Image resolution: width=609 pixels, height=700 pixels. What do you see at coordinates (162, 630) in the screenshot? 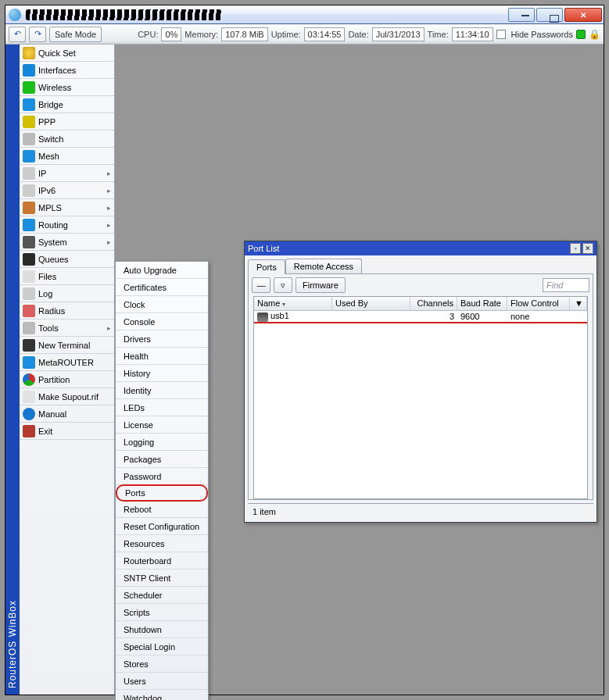
I see `submenu-item-shutdown: Shutdown` at bounding box center [162, 630].